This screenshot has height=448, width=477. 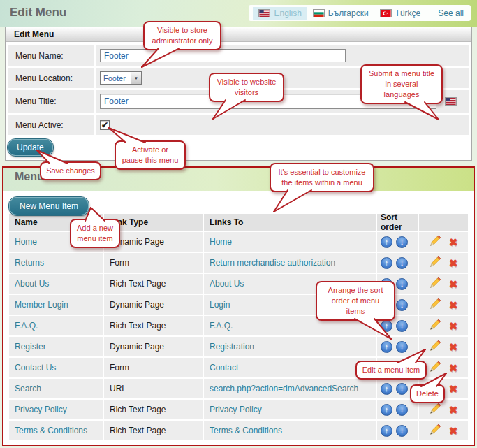 I want to click on header-actions, so click(x=443, y=222).